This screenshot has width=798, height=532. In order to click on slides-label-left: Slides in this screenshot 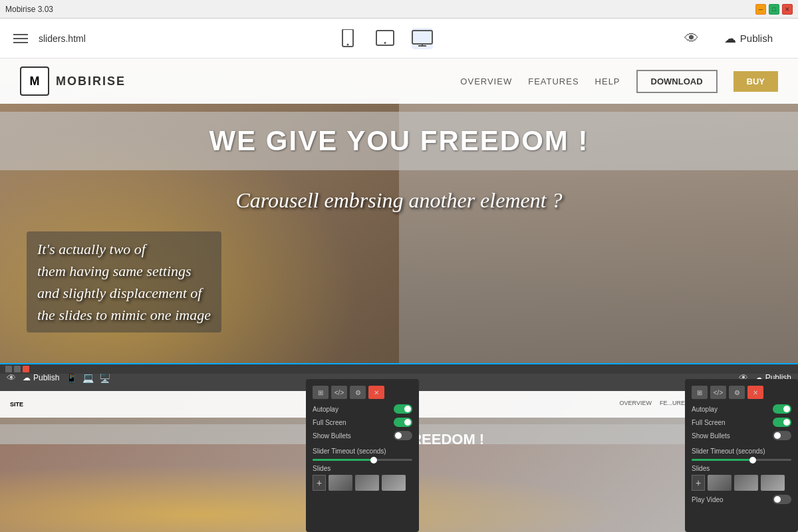, I will do `click(362, 468)`.